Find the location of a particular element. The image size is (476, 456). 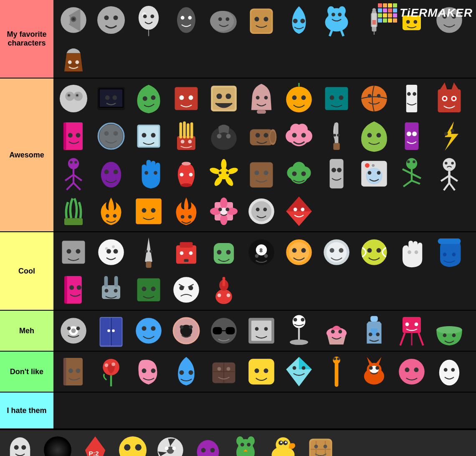

char-grass is located at coordinates (73, 211).